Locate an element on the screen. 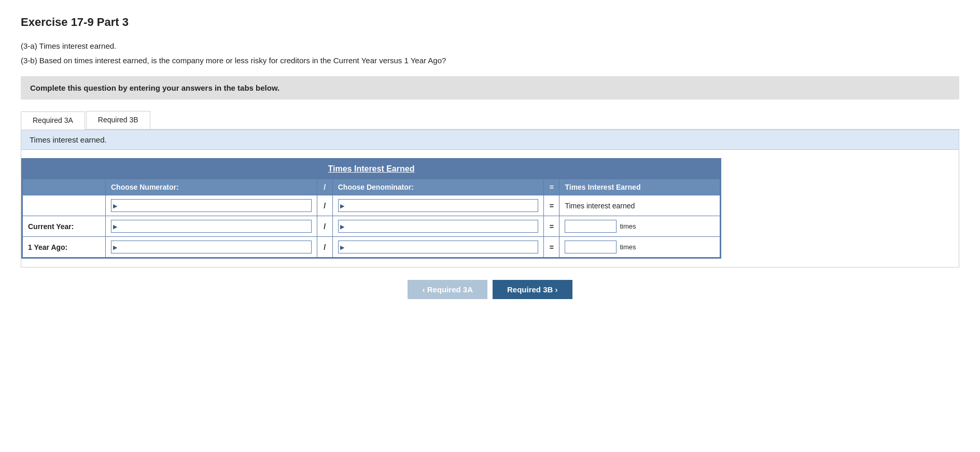  row0-denominator-select is located at coordinates (439, 205).